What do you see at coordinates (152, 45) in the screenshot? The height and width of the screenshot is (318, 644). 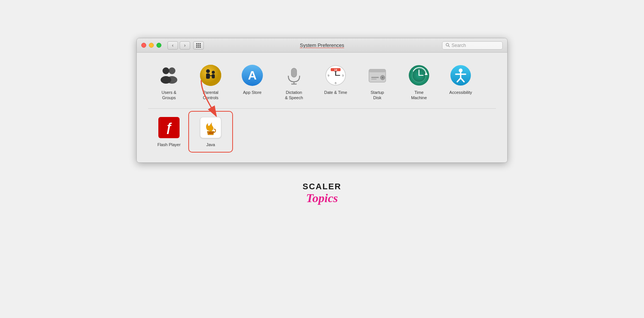 I see `traffic-lights` at bounding box center [152, 45].